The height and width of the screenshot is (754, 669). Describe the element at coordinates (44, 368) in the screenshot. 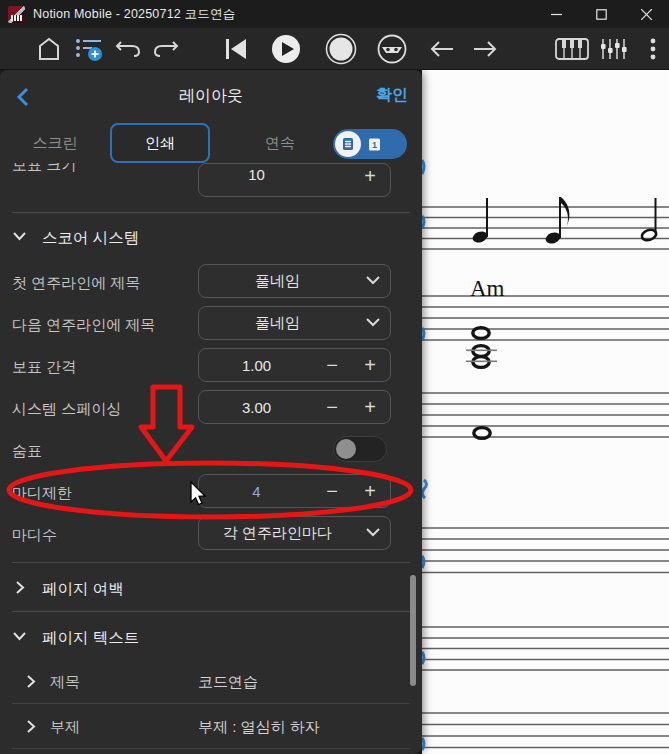

I see `staff-spacing-label: 보표 간격` at that location.